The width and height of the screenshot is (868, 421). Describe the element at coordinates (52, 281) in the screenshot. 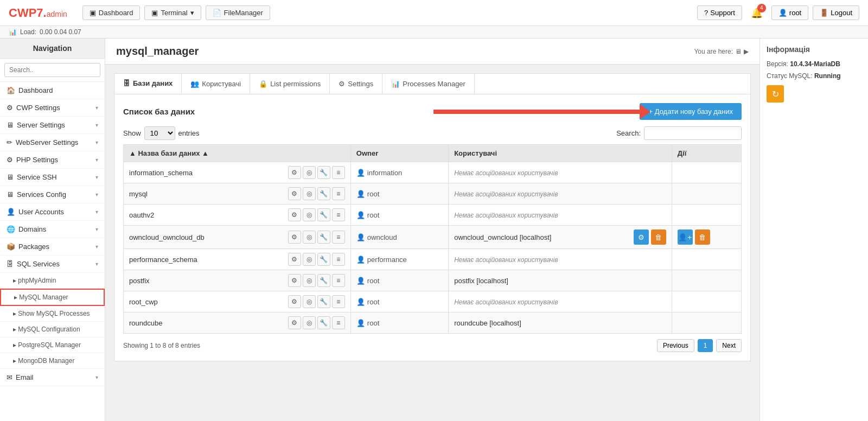

I see `sidebar-sub-item-phpmyadmin: ▸ phpMyAdmin` at that location.